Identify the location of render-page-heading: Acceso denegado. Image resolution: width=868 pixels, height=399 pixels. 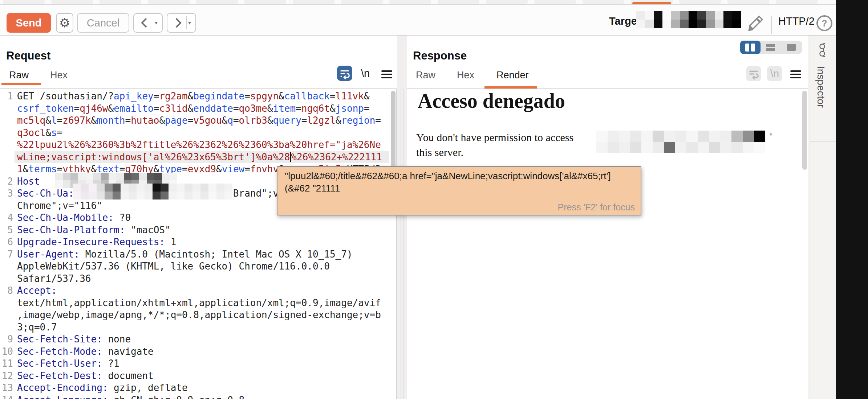
(491, 101).